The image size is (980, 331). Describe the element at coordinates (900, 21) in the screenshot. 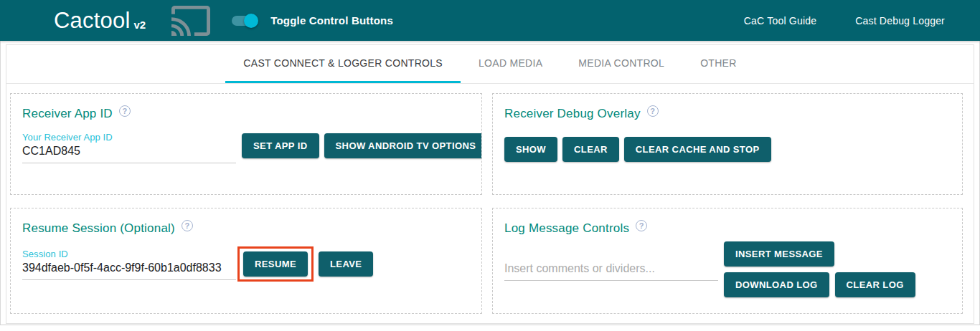

I see `link-cast-debug-logger: Cast Debug Logger` at that location.